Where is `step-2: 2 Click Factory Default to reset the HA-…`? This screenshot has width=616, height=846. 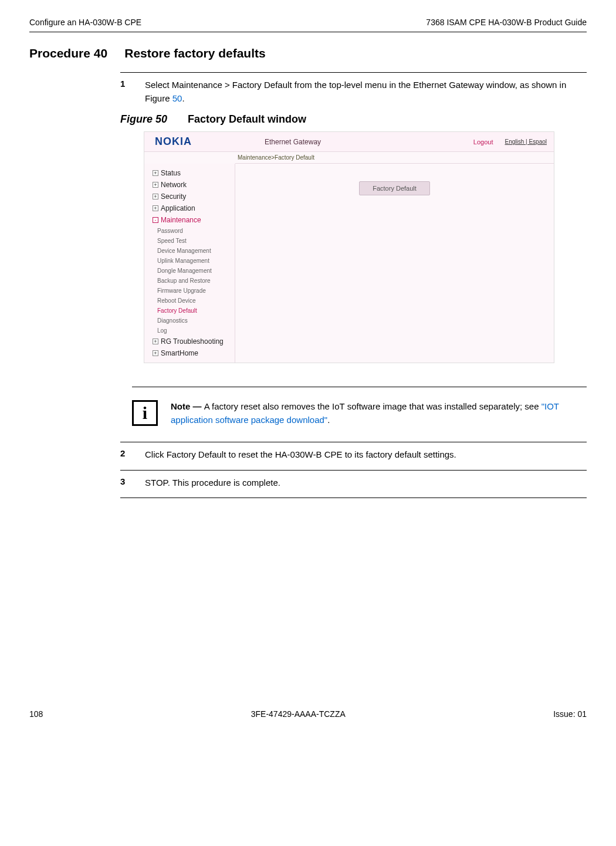 step-2: 2 Click Factory Default to reset the HA-… is located at coordinates (353, 452).